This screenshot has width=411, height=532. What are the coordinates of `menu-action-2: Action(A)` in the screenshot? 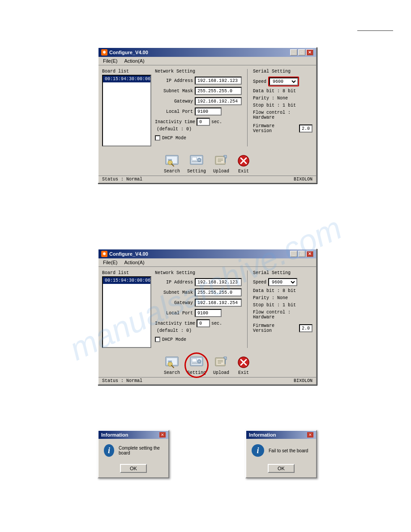 It's located at (134, 262).